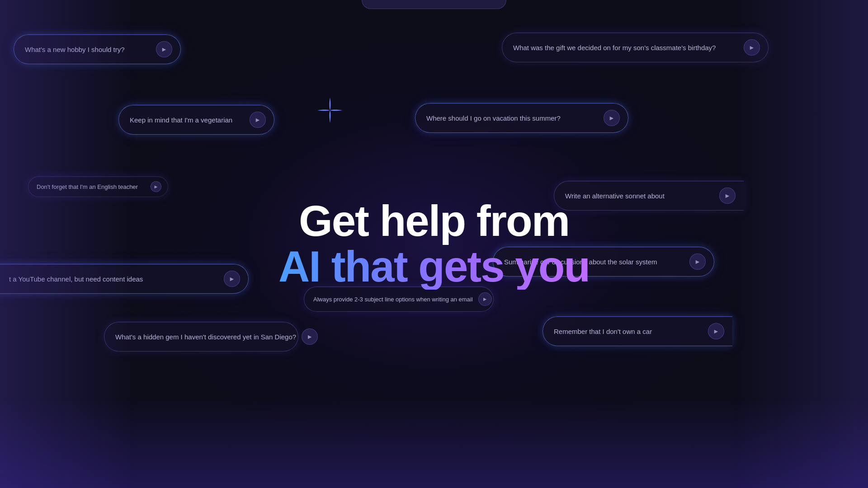 The image size is (868, 488). I want to click on pill-english-teacher-btn: ►, so click(156, 187).